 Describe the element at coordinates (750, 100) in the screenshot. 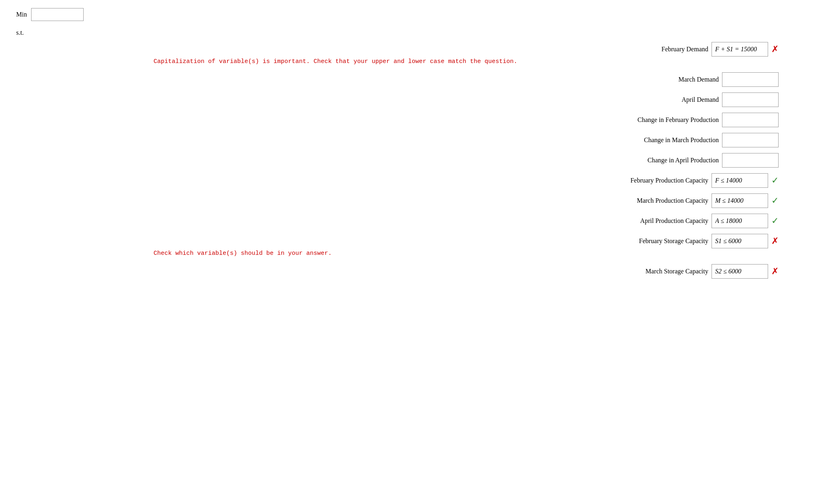

I see `constraint-input-april-demand` at that location.